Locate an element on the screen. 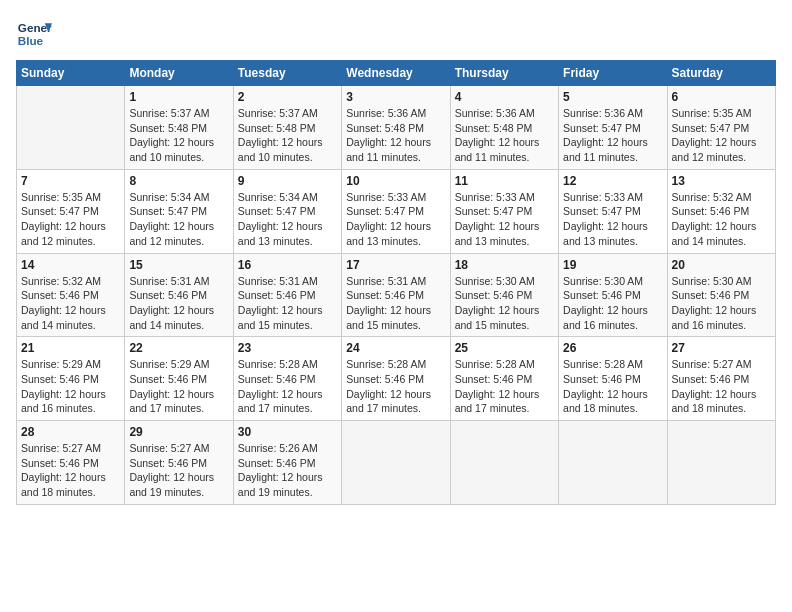 The height and width of the screenshot is (612, 792). col-header-tuesday: Tuesday is located at coordinates (287, 74).